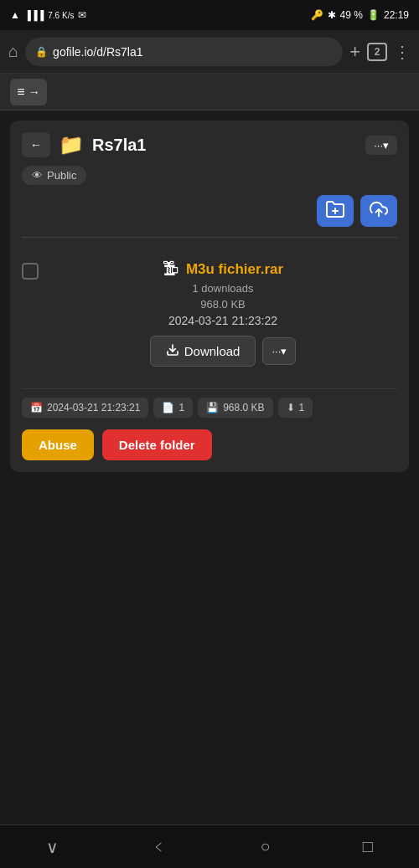 This screenshot has width=419, height=868. What do you see at coordinates (381, 146) in the screenshot?
I see `folder-more-button: ···▾` at bounding box center [381, 146].